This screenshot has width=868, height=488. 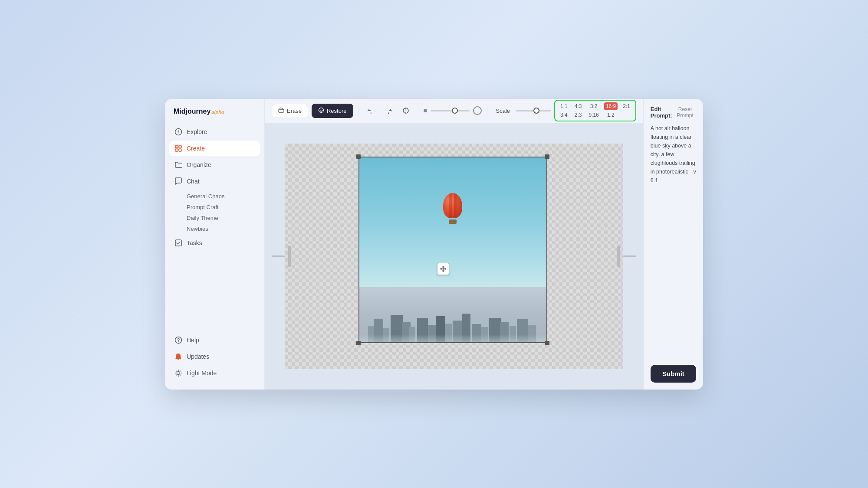 What do you see at coordinates (453, 222) in the screenshot?
I see `balloon-basket` at bounding box center [453, 222].